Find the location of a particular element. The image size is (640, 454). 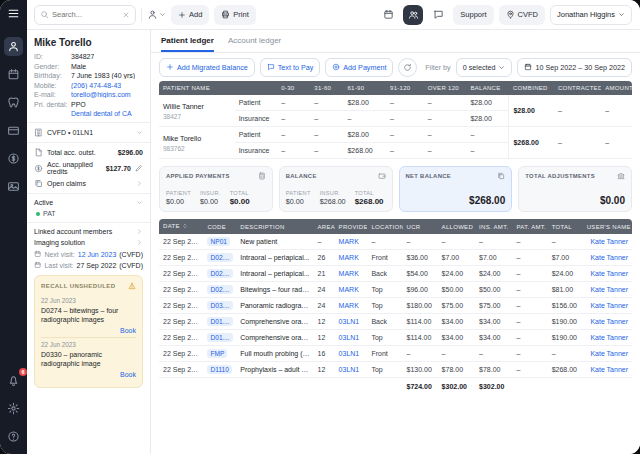

location-button: CVFD is located at coordinates (522, 15).